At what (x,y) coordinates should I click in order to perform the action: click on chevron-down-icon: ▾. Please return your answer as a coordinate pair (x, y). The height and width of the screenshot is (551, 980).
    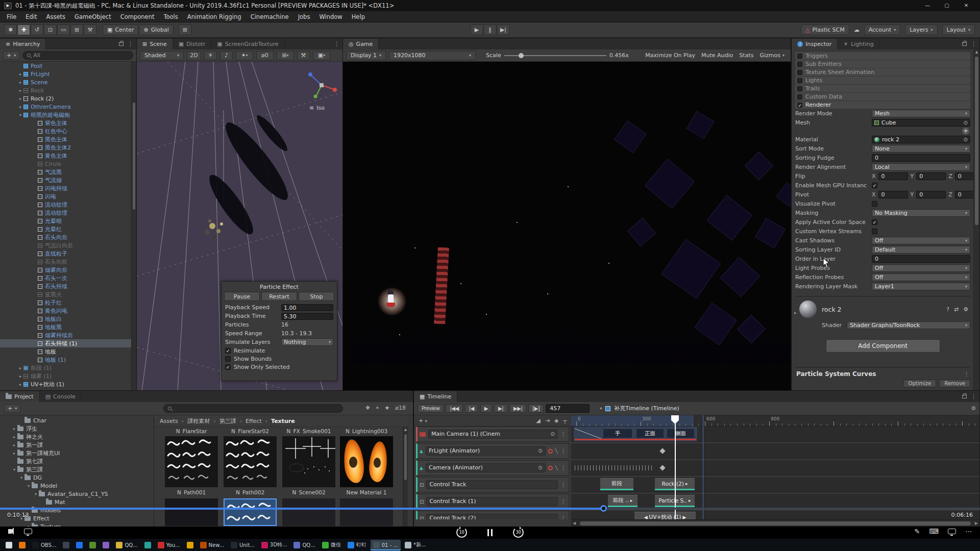
    Looking at the image, I should click on (601, 408).